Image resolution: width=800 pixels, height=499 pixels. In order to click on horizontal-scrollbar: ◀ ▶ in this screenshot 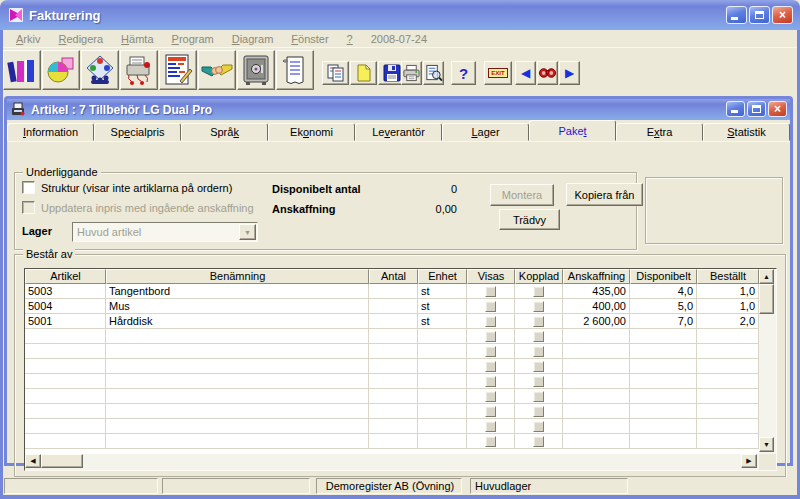, I will do `click(392, 462)`.